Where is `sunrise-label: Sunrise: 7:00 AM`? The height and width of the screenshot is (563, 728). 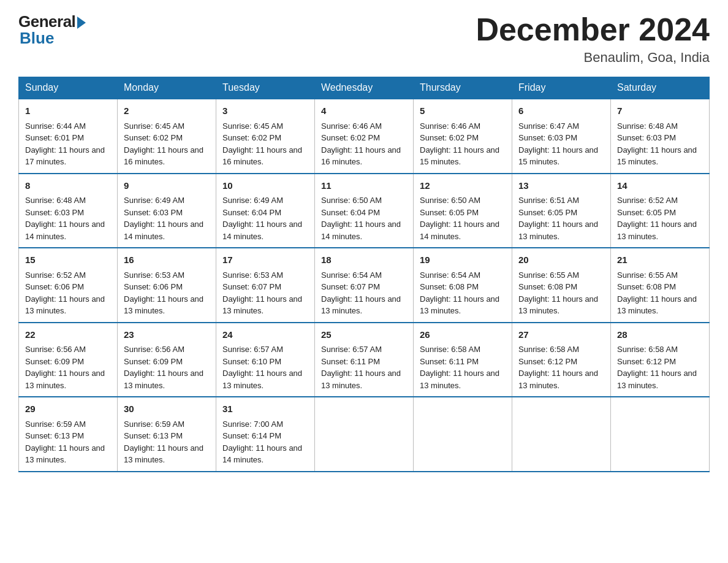
sunrise-label: Sunrise: 7:00 AM is located at coordinates (252, 424).